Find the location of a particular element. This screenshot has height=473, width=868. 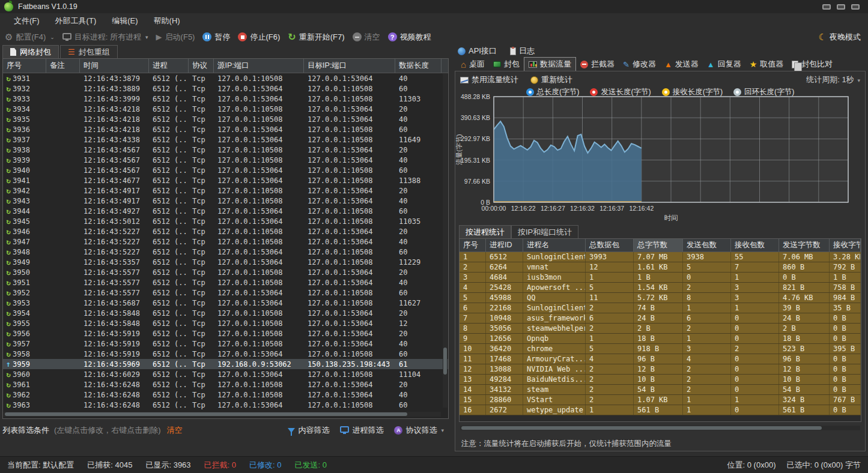

close-button is located at coordinates (855, 7).